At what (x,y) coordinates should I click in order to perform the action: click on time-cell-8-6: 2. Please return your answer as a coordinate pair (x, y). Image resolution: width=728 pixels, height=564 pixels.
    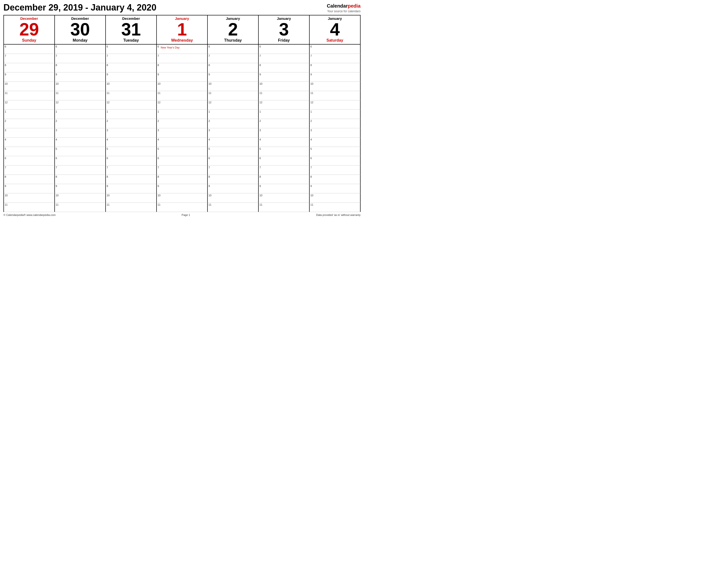
    Looking at the image, I should click on (335, 124).